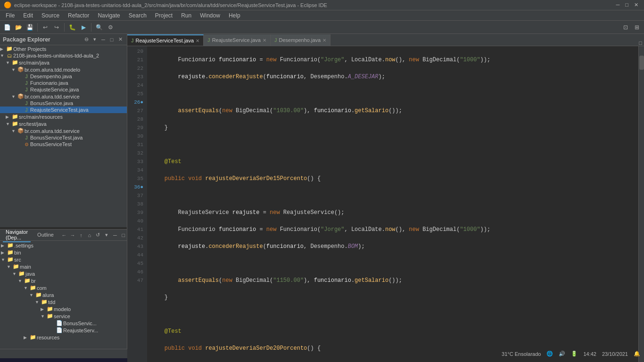 The image size is (644, 362). Describe the element at coordinates (63, 56) in the screenshot. I see `tree-project: ▼ 🗂 2108-java-testes-unitarios-tdd-aula_…` at that location.